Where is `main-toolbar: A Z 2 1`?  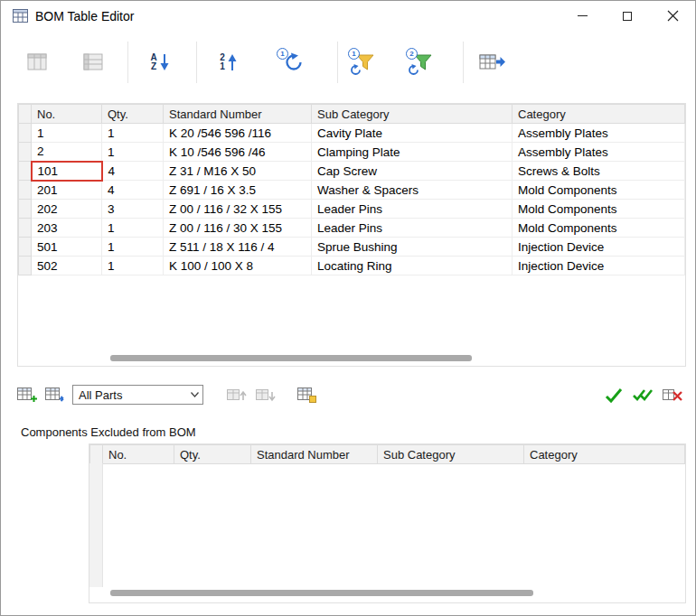
main-toolbar: A Z 2 1 is located at coordinates (348, 62).